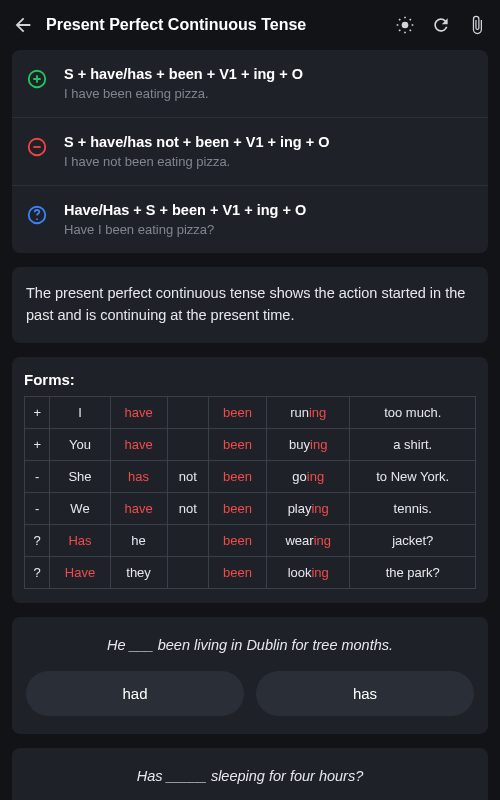 The image size is (500, 800). I want to click on cell-subj: We, so click(80, 508).